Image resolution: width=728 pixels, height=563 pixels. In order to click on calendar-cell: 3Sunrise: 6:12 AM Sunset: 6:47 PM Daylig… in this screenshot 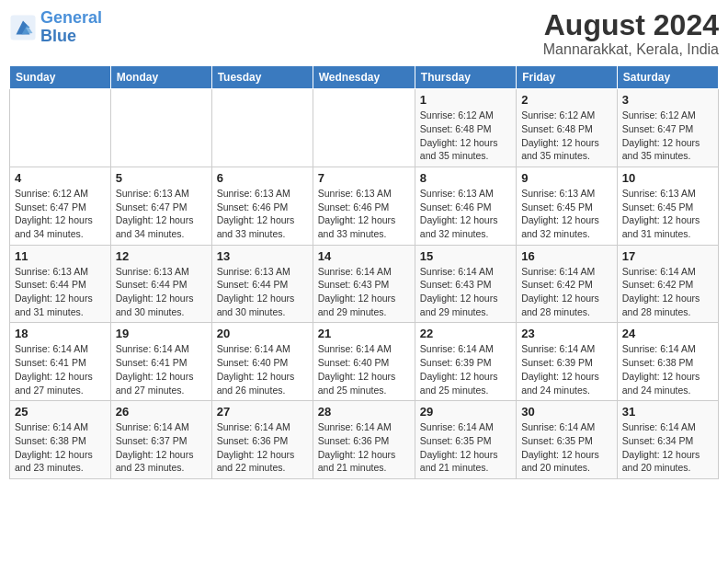, I will do `click(667, 129)`.